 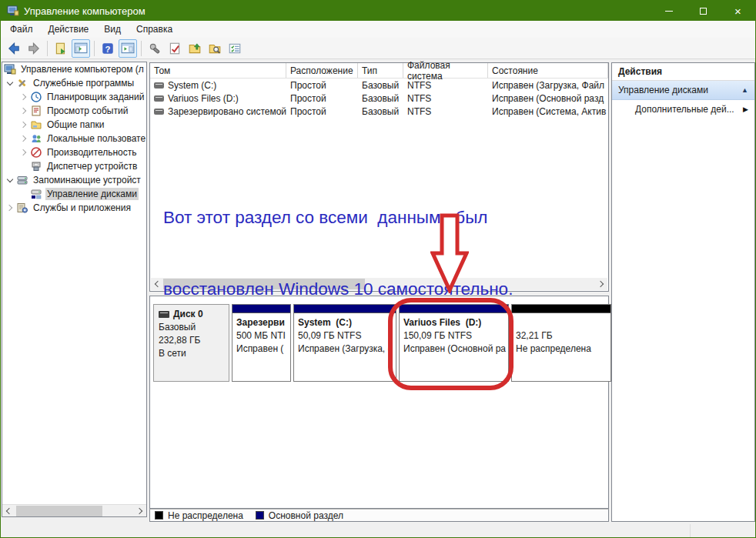 What do you see at coordinates (36, 152) in the screenshot?
I see `performance-icon` at bounding box center [36, 152].